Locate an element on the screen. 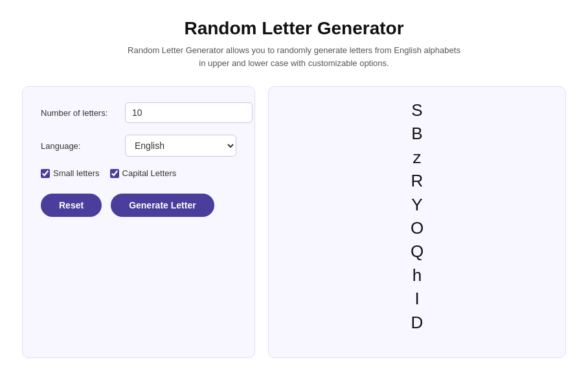 The image size is (588, 382). capital-letters-checkbox is located at coordinates (115, 174).